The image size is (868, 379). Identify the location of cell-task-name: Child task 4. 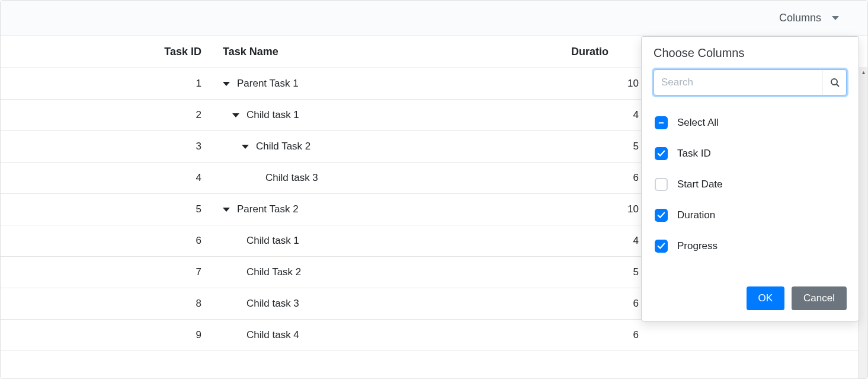
(391, 335).